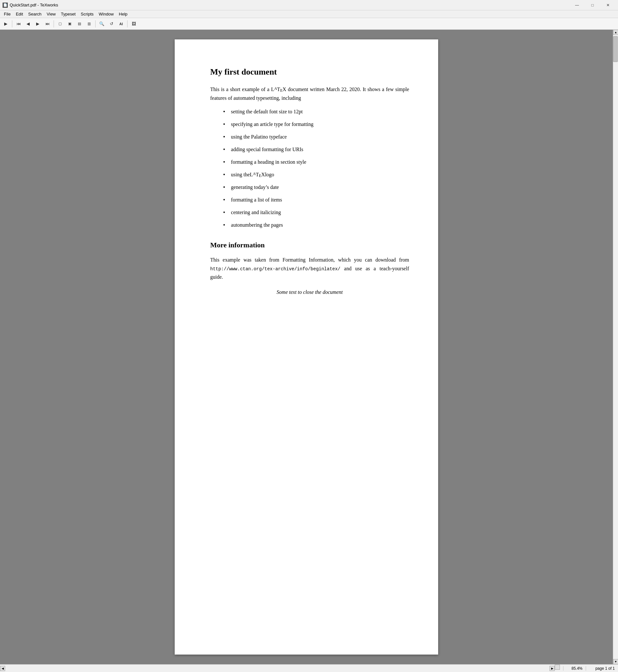 Image resolution: width=618 pixels, height=672 pixels. Describe the element at coordinates (577, 5) in the screenshot. I see `minimize-button: —` at that location.